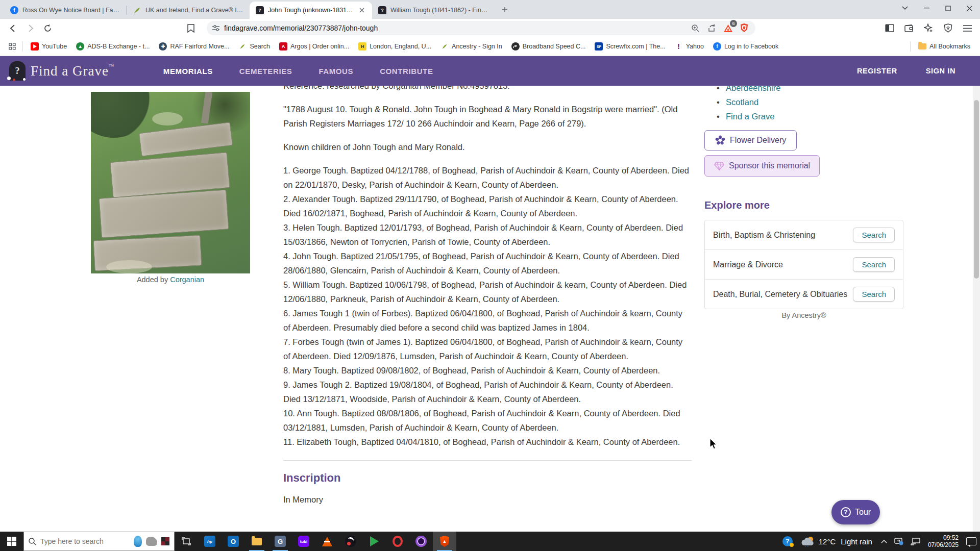 This screenshot has width=980, height=551. I want to click on link-findagrave: Find a Grave, so click(750, 116).